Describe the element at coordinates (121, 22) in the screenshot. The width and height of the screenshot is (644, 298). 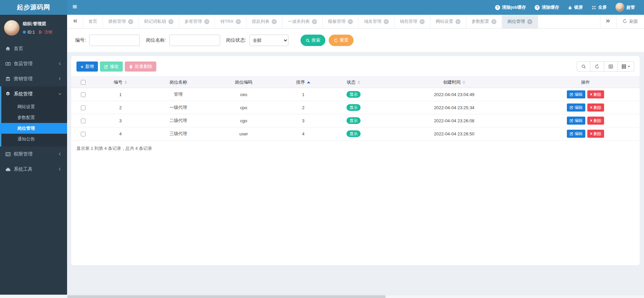
I see `tab-1: 授权管理×` at that location.